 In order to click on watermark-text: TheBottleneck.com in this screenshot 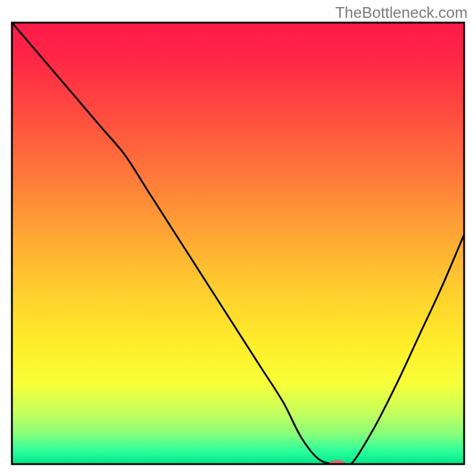, I will do `click(401, 13)`.